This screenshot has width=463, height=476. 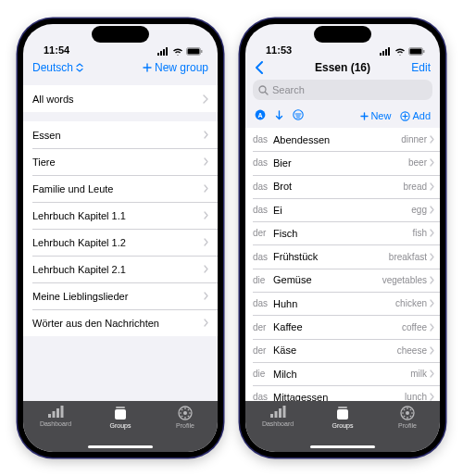 What do you see at coordinates (343, 163) in the screenshot?
I see `word-row: dasBierbeer` at bounding box center [343, 163].